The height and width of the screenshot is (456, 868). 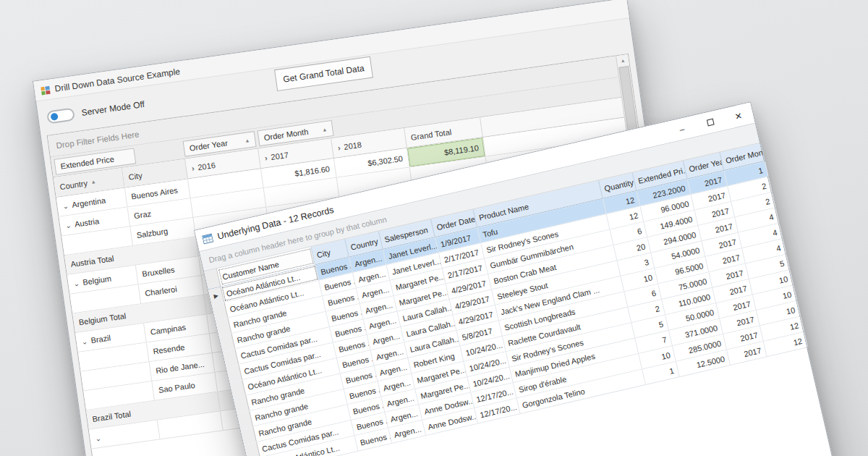 I want to click on scroll-up-icon: ▲, so click(x=624, y=61).